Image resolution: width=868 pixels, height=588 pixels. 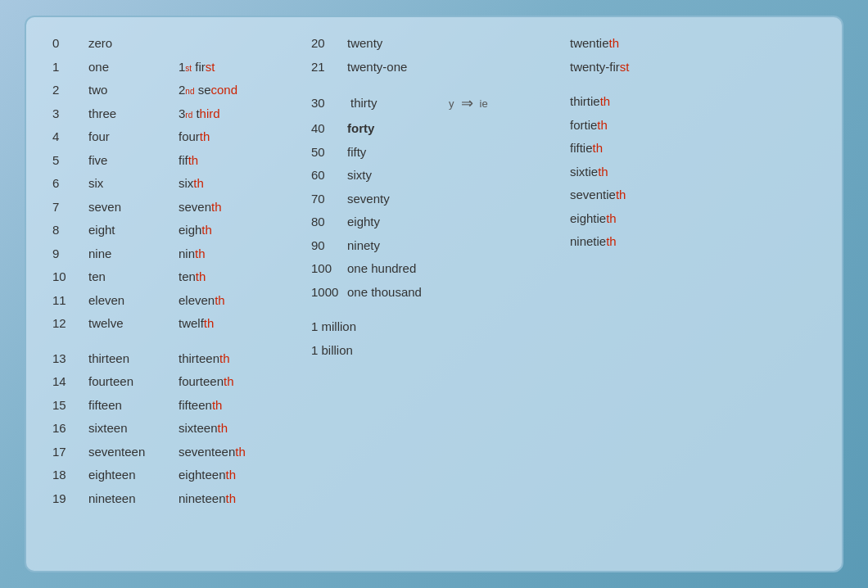 What do you see at coordinates (70, 406) in the screenshot?
I see `num-15: 15` at bounding box center [70, 406].